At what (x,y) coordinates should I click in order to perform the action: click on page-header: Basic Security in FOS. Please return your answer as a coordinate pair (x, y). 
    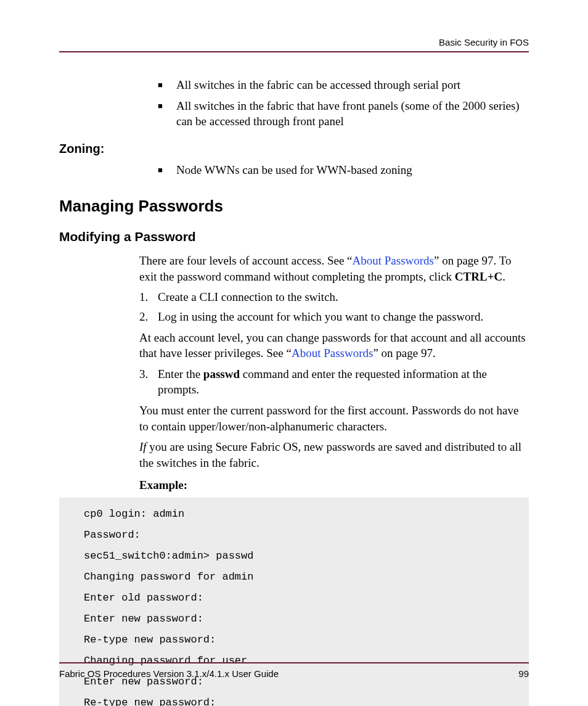
    Looking at the image, I should click on (294, 44).